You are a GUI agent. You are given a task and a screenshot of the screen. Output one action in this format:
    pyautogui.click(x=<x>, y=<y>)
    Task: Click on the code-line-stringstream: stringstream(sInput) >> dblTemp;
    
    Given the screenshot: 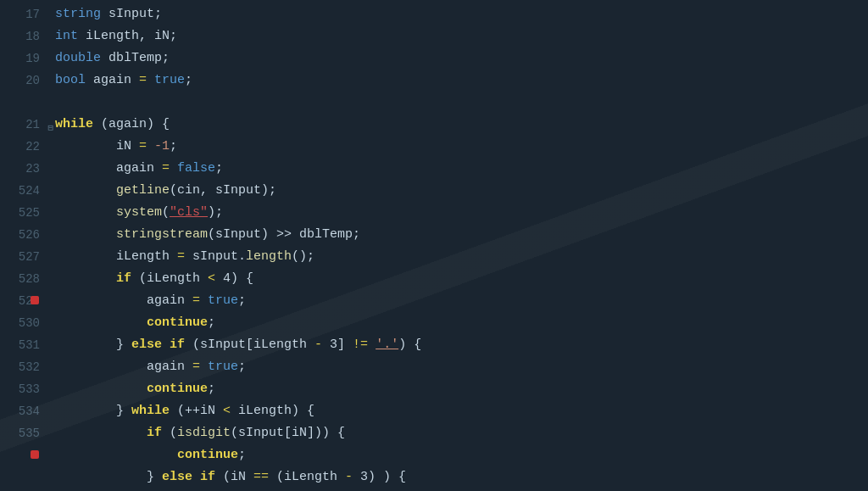 What is the action you would take?
    pyautogui.click(x=461, y=235)
    